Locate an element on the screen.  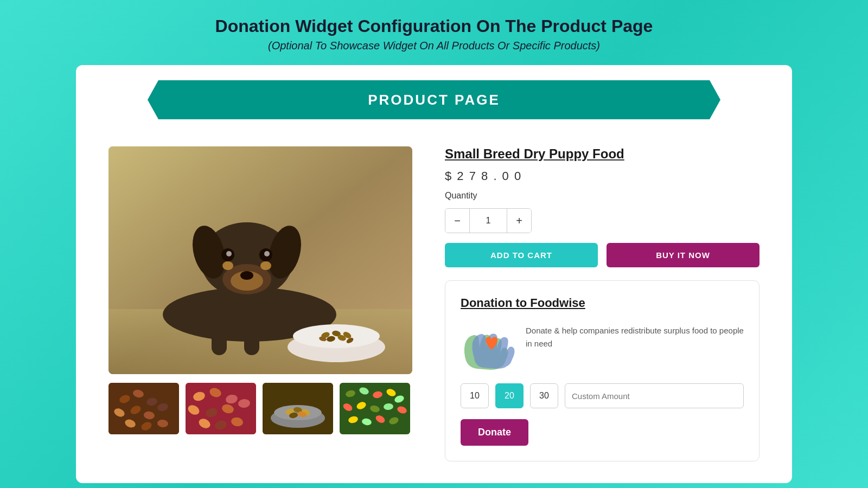
donation-custom-amount-input is located at coordinates (654, 396).